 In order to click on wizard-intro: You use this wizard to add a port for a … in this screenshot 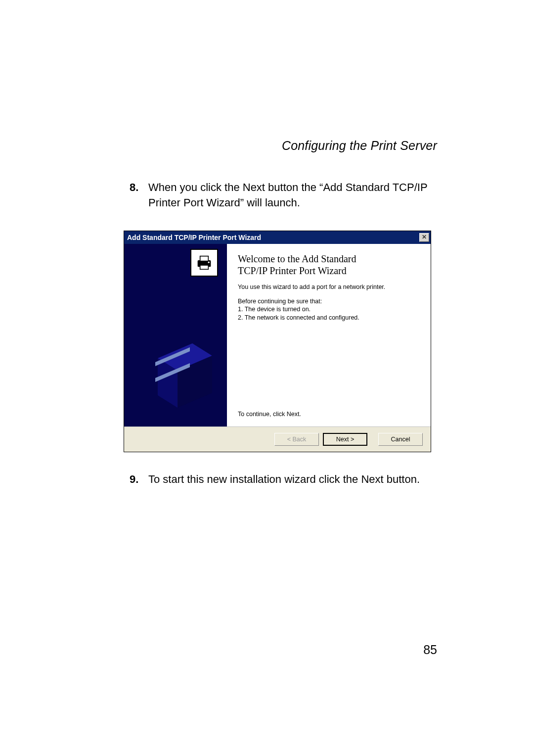, I will do `click(329, 287)`.